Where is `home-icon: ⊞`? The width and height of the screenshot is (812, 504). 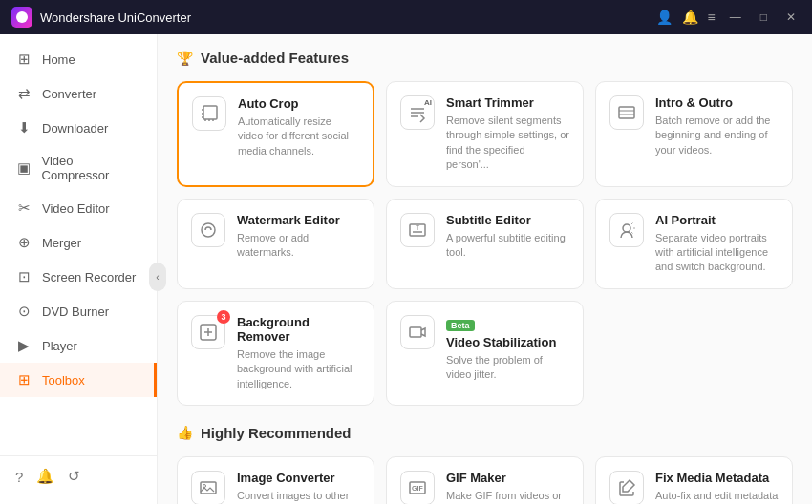 home-icon: ⊞ is located at coordinates (24, 59).